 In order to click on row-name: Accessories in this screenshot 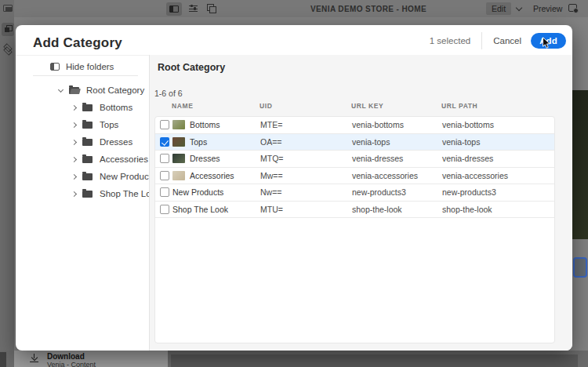, I will do `click(212, 176)`.